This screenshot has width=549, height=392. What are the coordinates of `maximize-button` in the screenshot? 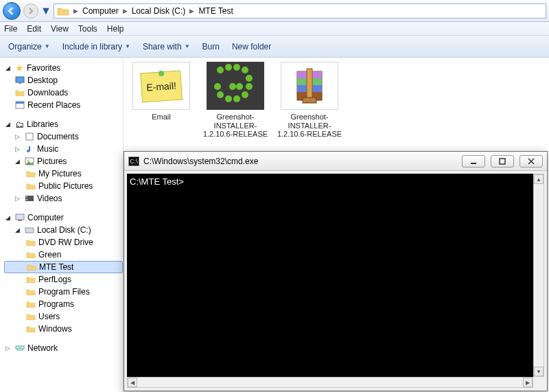 It's located at (502, 161).